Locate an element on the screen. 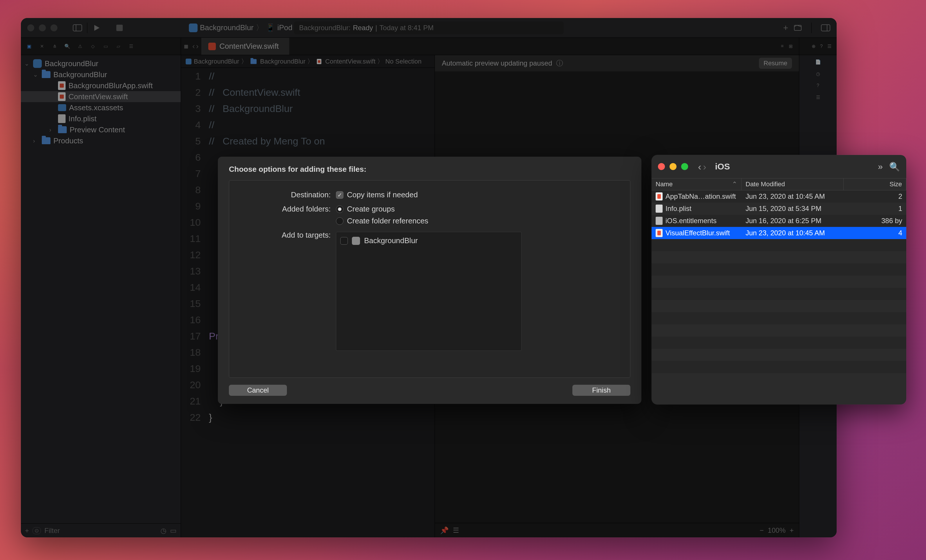 The image size is (926, 560). breakpoint-nav-icon: ▱ is located at coordinates (118, 47).